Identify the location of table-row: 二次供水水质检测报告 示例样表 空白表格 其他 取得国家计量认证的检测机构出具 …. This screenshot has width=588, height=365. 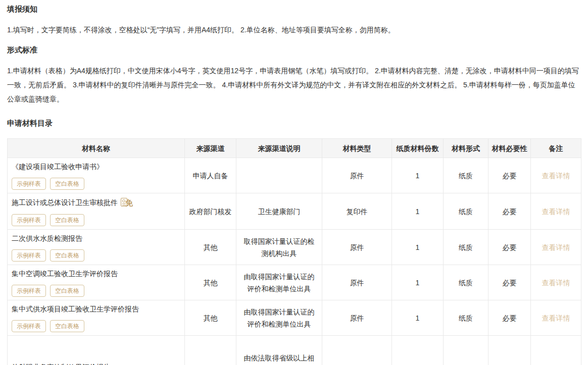
(295, 247).